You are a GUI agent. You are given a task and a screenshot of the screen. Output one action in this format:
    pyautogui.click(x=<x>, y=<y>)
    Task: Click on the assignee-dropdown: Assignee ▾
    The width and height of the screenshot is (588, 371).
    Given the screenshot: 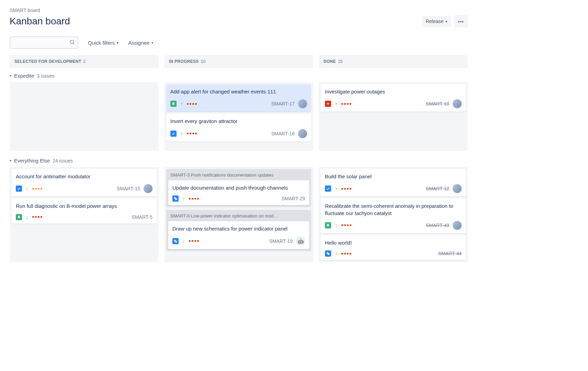 What is the action you would take?
    pyautogui.click(x=141, y=43)
    